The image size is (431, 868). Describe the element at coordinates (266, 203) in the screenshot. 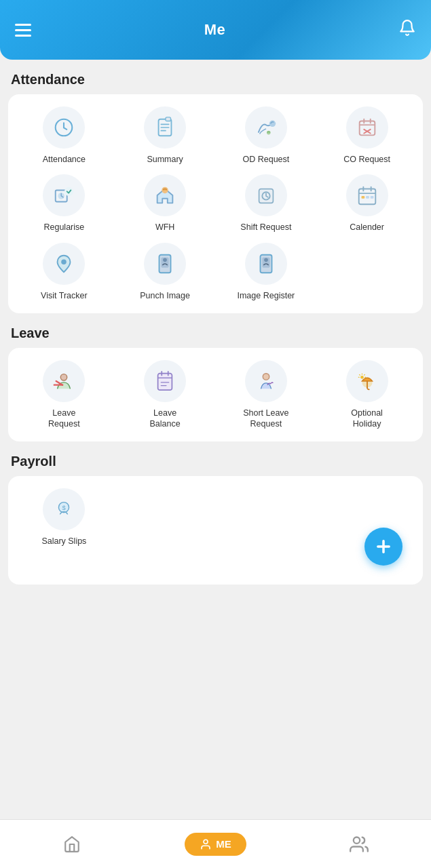

I see `menu-item-shift-request: Shift Request` at that location.